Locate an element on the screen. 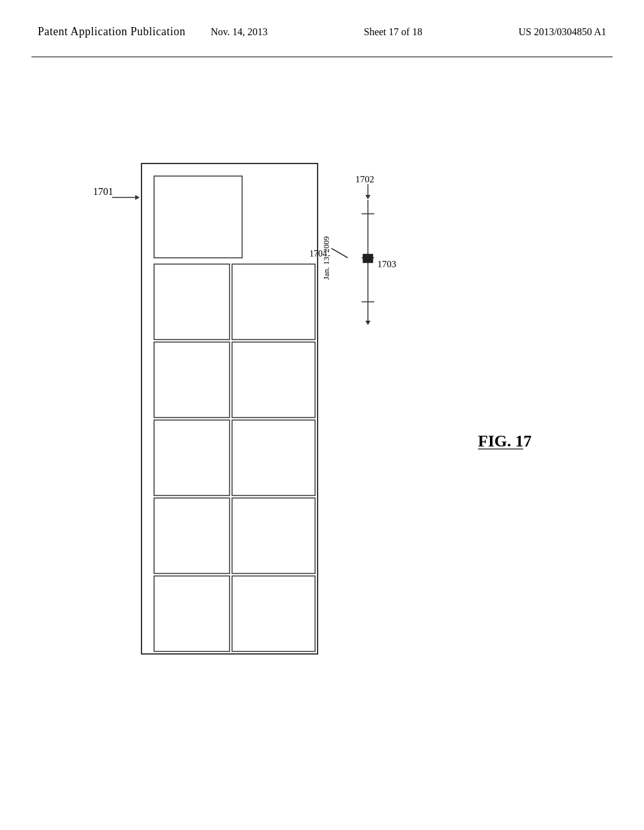  label-1701: 1701 is located at coordinates (103, 191).